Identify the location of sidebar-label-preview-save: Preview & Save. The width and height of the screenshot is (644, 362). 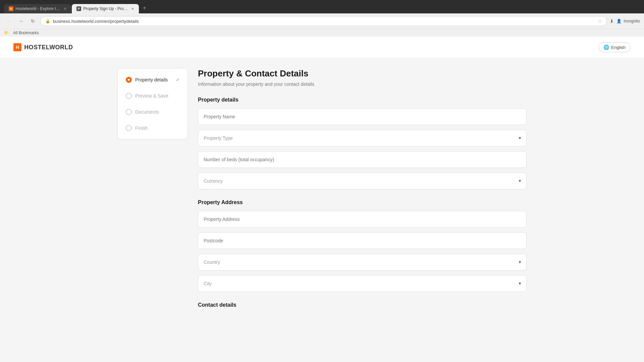
(152, 96).